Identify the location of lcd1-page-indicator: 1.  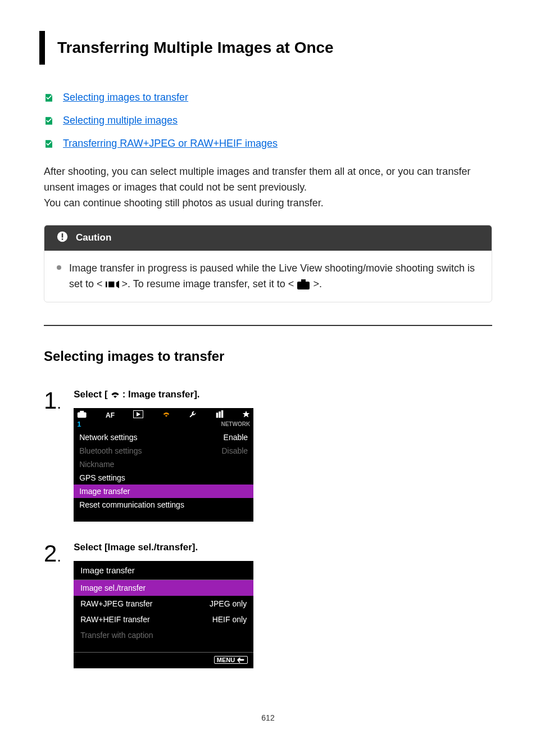
(79, 424).